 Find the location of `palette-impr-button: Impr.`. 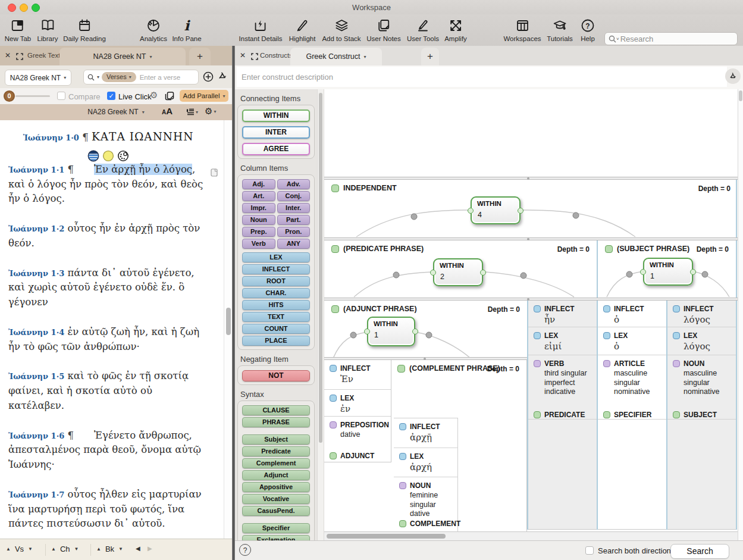

palette-impr-button: Impr. is located at coordinates (259, 208).